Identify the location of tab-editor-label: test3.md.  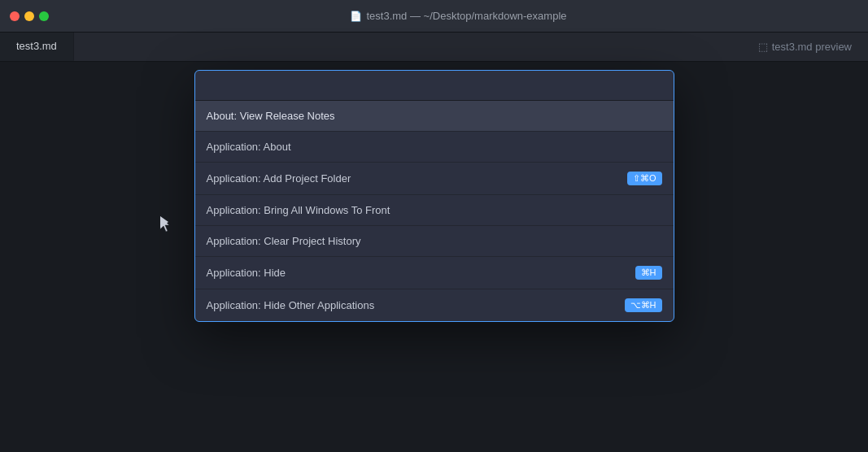
(37, 46).